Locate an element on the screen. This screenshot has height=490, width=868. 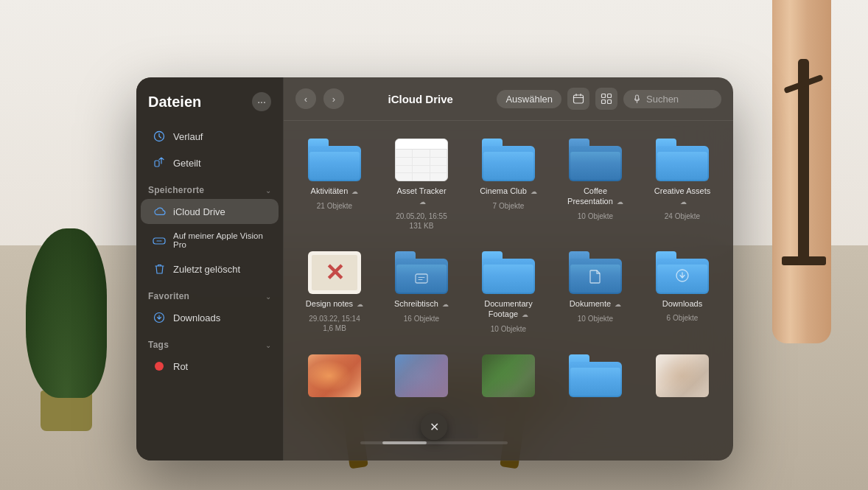
file-item-partial-folder is located at coordinates (595, 380).